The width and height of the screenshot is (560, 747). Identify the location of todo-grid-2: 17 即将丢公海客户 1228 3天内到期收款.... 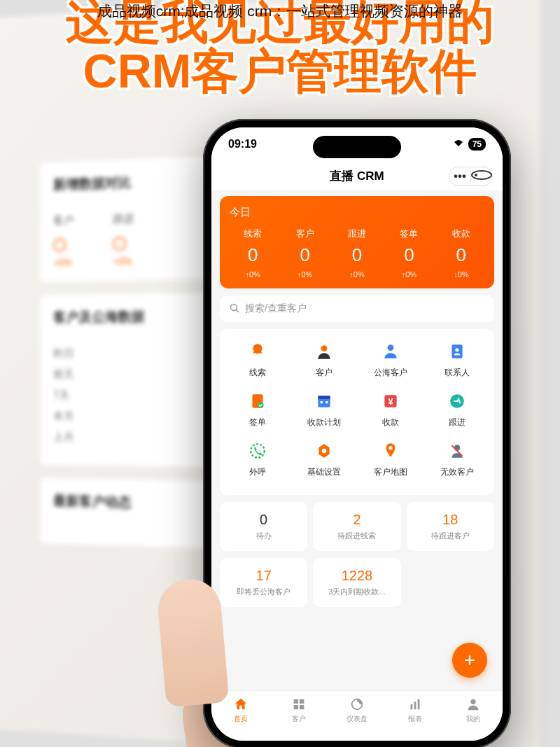
(357, 582).